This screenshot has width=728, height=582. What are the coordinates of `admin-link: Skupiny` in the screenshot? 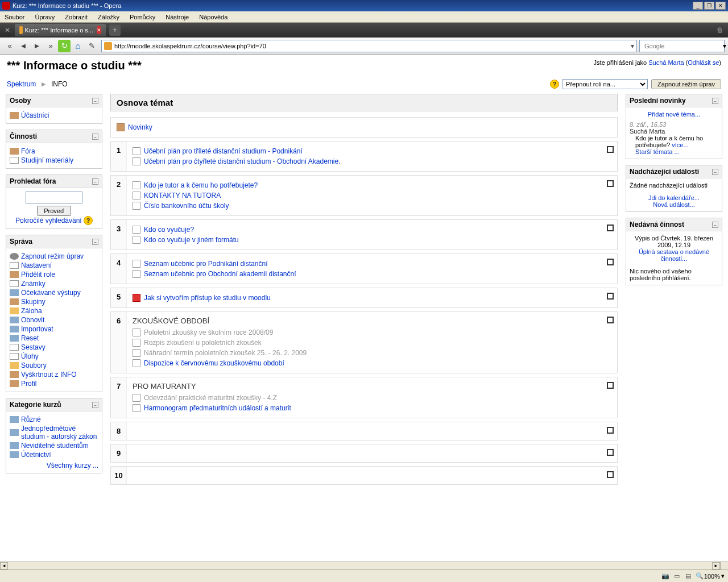 It's located at (33, 302).